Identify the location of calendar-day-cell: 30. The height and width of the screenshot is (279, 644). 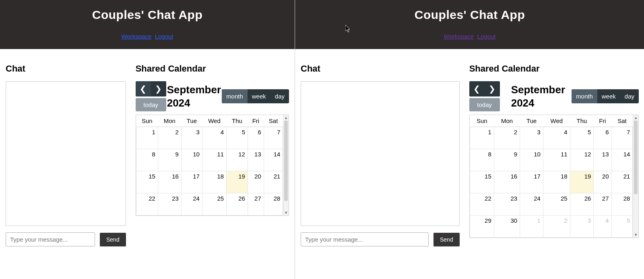
(507, 227).